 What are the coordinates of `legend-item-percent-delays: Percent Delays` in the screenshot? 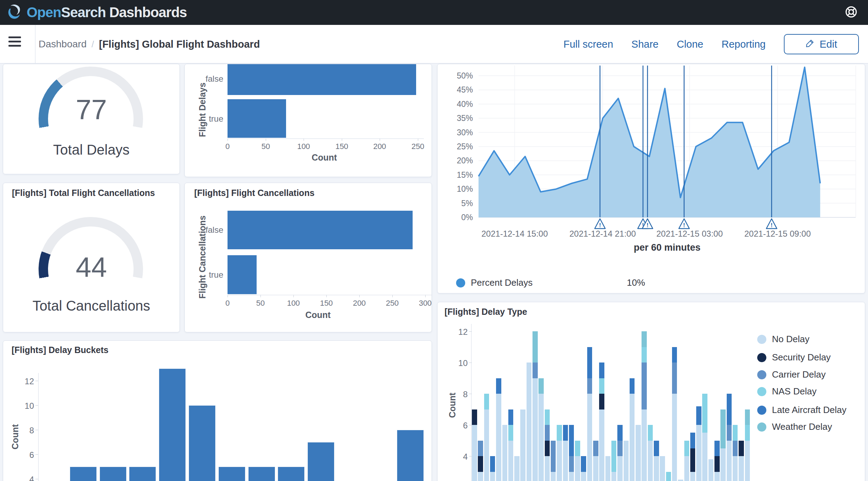 It's located at (494, 283).